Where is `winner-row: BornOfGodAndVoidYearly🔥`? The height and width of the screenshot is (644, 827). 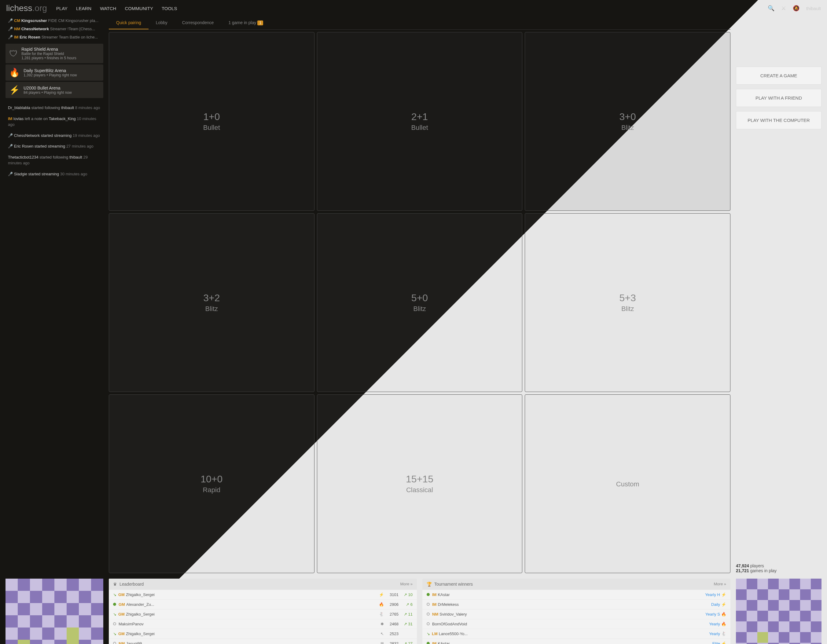 winner-row: BornOfGodAndVoidYearly🔥 is located at coordinates (576, 624).